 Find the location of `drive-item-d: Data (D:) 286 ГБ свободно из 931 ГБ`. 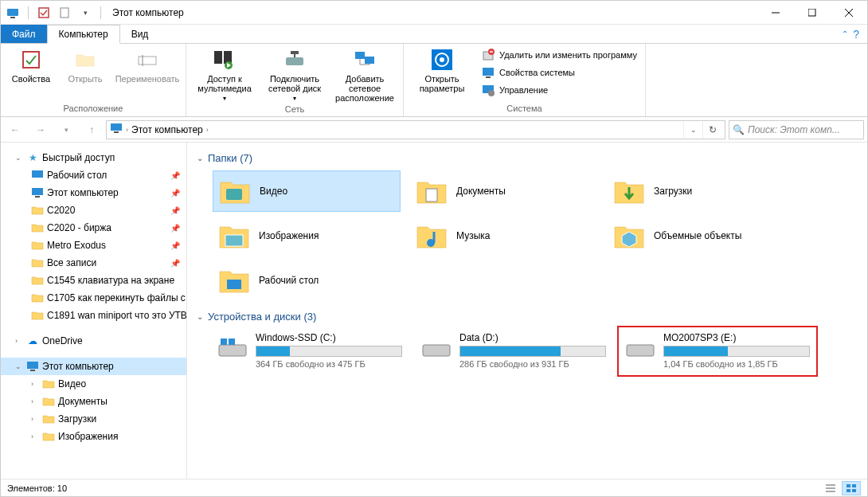

drive-item-d: Data (D:) 286 ГБ свободно из 931 ГБ is located at coordinates (514, 351).